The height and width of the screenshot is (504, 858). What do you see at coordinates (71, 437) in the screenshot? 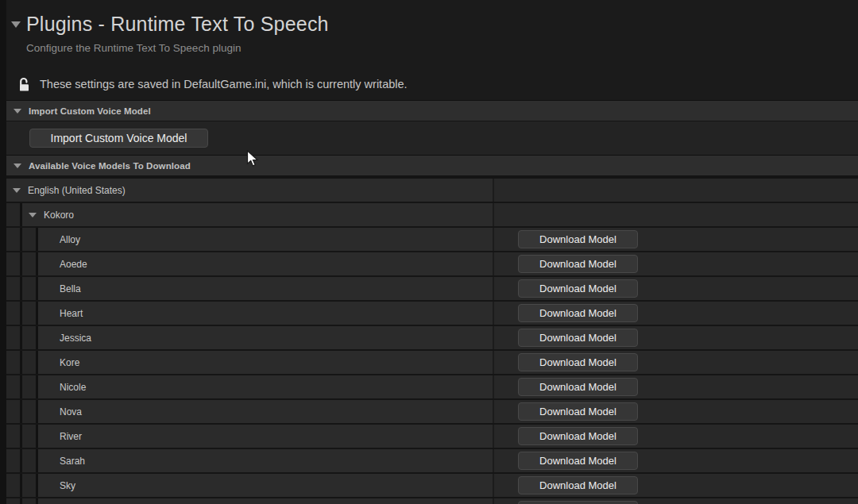
I see `voice-name: River` at bounding box center [71, 437].